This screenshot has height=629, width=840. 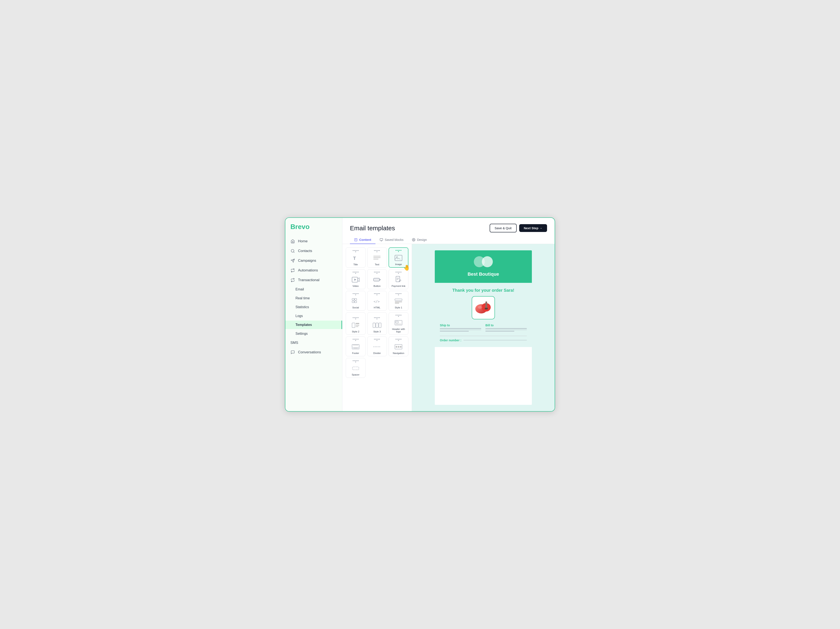 I want to click on svg-text: T, so click(x=355, y=258).